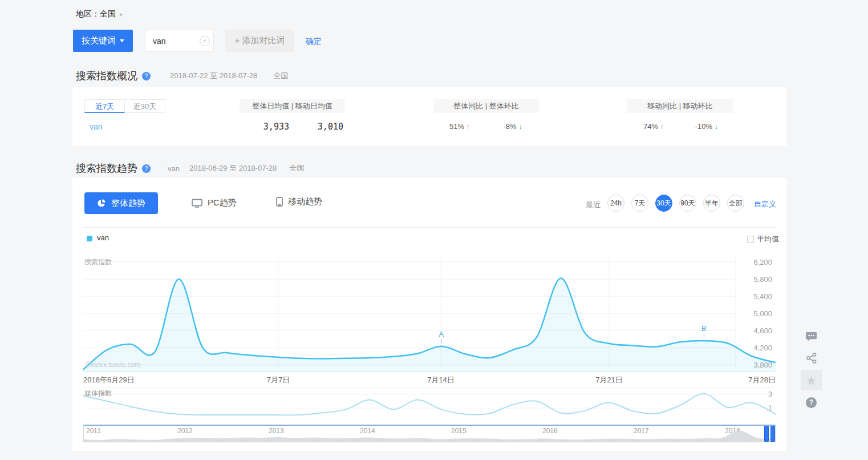 This screenshot has height=460, width=868. What do you see at coordinates (213, 76) in the screenshot?
I see `overview-date-range: 2018-07-22 至 2018-07-28` at bounding box center [213, 76].